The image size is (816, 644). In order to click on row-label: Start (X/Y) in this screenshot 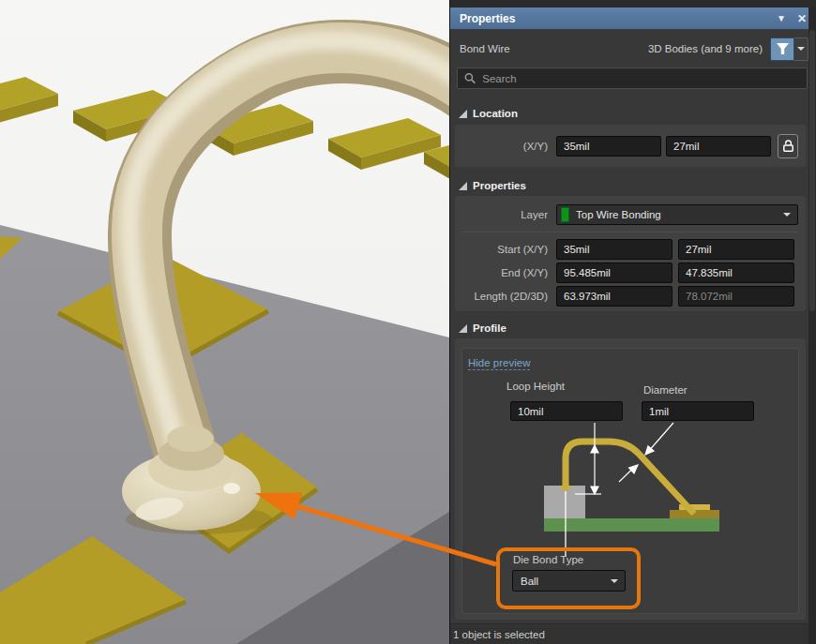, I will do `click(506, 249)`.